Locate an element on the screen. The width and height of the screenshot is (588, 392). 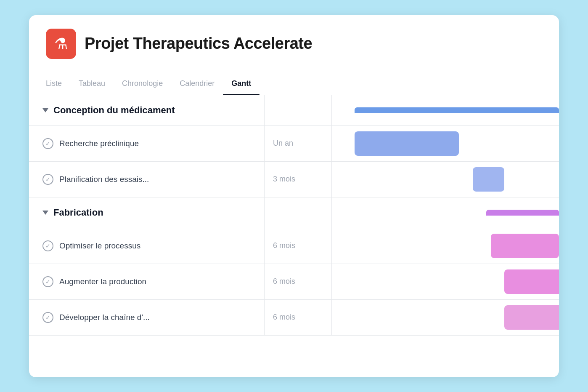
task-check-icon: ✓ is located at coordinates (48, 144).